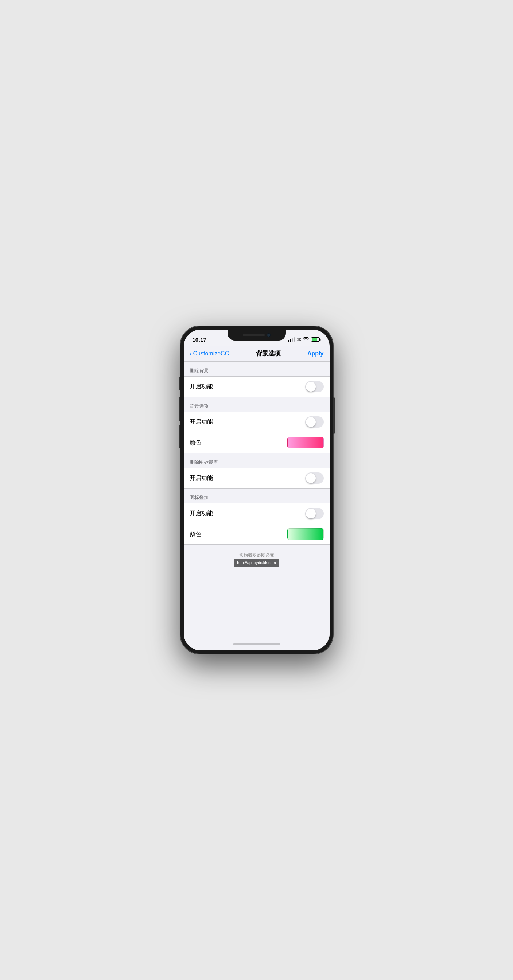  What do you see at coordinates (256, 478) in the screenshot?
I see `row-delete-icon-toggle: 开启功能` at bounding box center [256, 478].